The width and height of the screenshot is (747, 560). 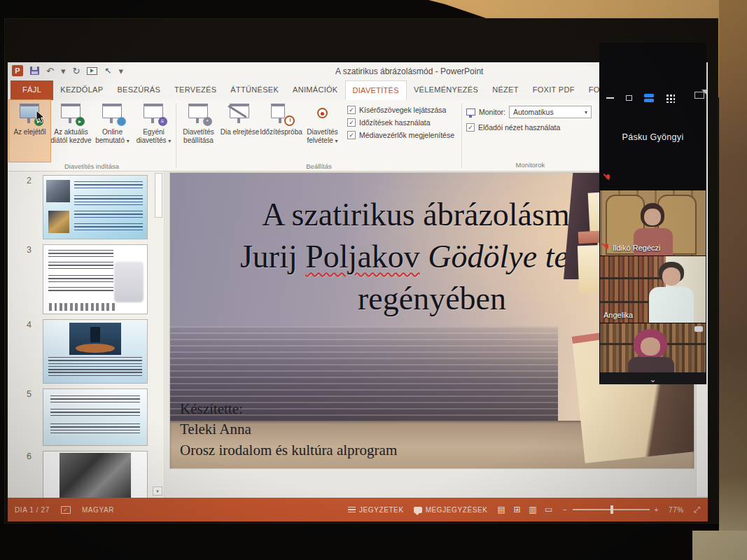 What do you see at coordinates (154, 136) in the screenshot?
I see `custom-slideshow-label: Egyéni diavetítés ▾` at bounding box center [154, 136].